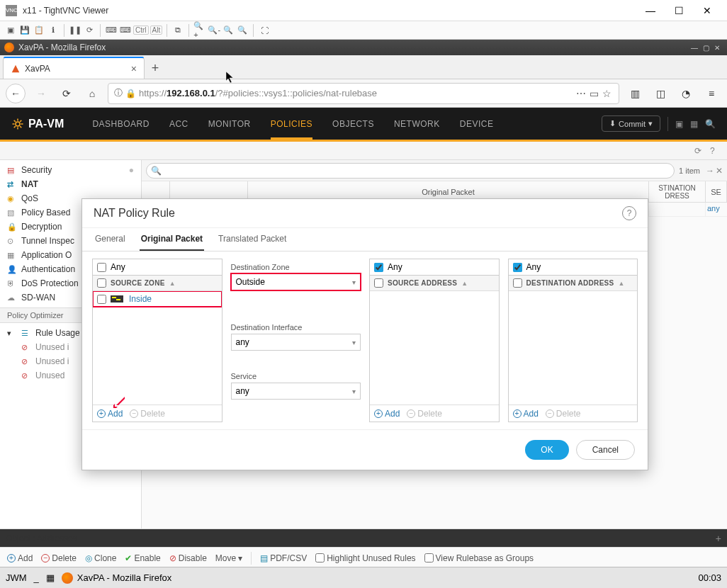  Describe the element at coordinates (635, 94) in the screenshot. I see `library-icon: ▥` at that location.